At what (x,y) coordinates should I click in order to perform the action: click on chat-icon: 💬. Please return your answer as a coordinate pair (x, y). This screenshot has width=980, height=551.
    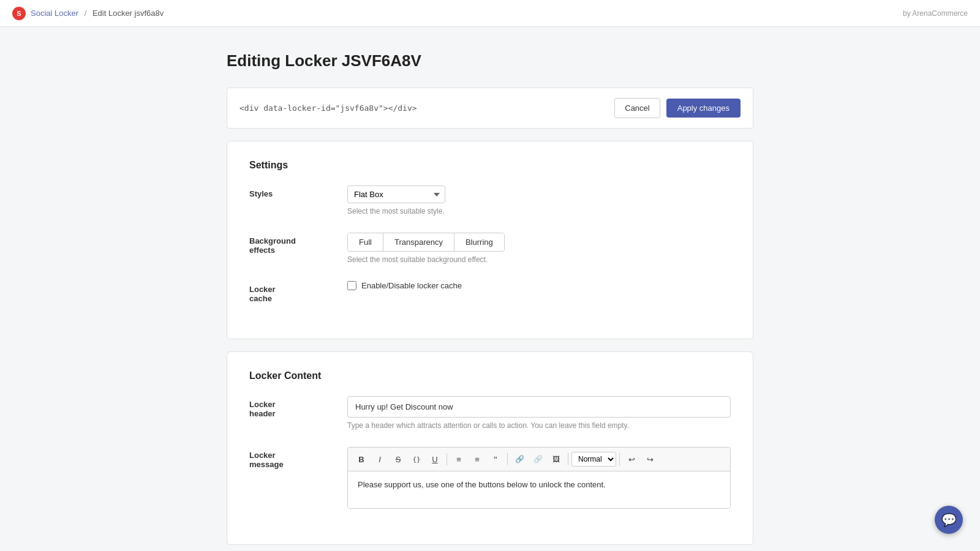
    Looking at the image, I should click on (949, 520).